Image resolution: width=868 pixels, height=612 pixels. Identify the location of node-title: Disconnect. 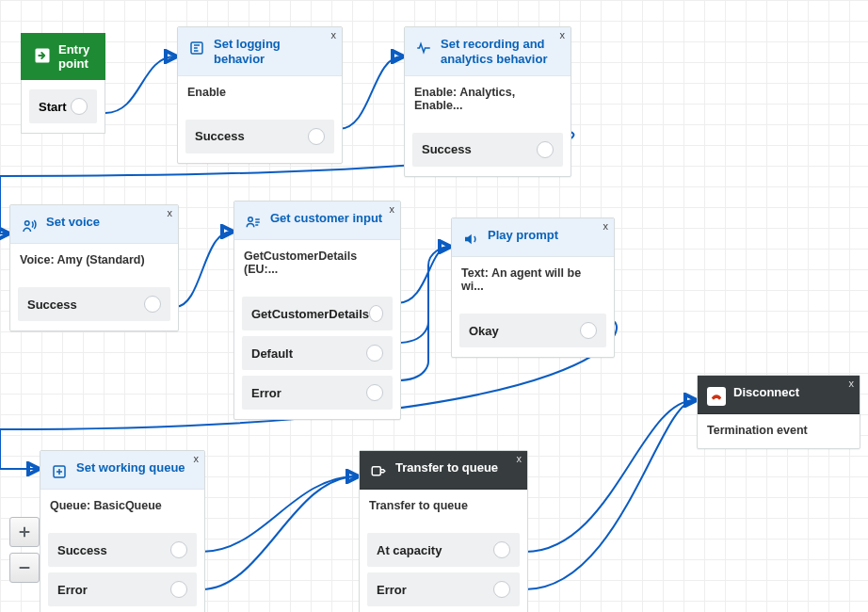
(766, 393).